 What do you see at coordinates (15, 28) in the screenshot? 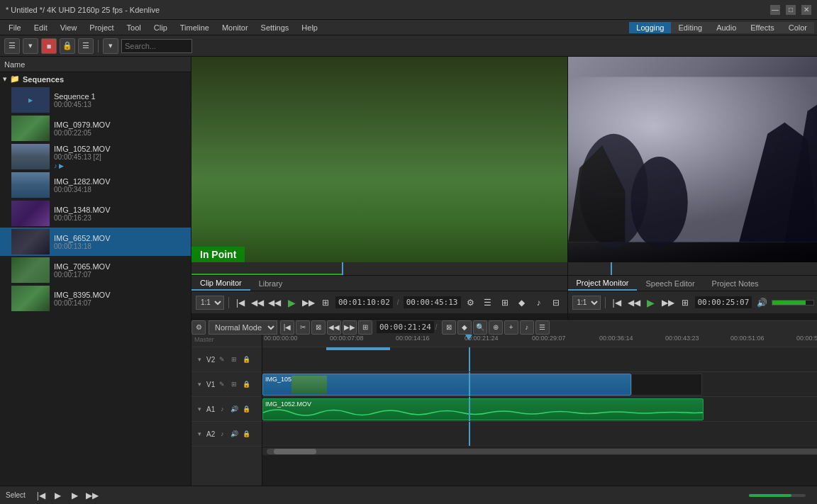
I see `menu-file: File` at bounding box center [15, 28].